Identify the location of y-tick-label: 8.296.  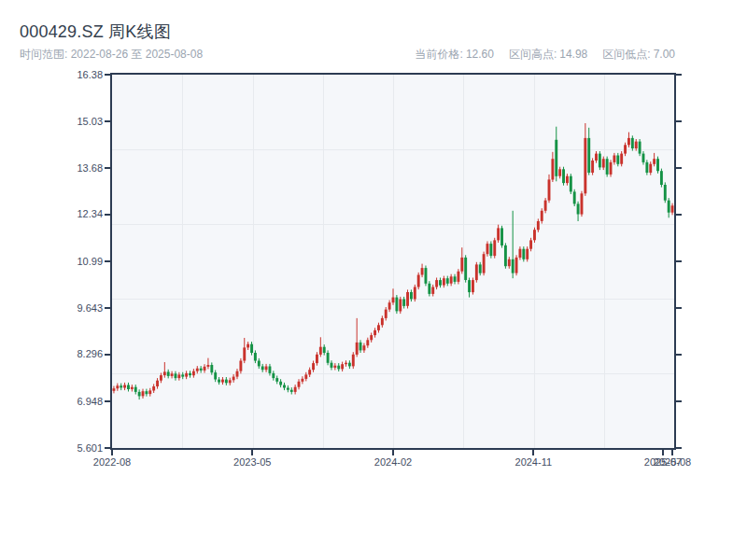
(76, 354).